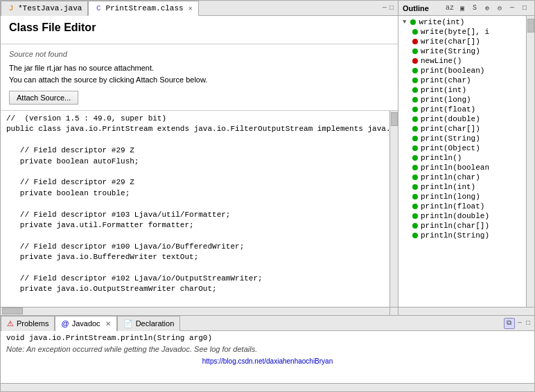 The height and width of the screenshot is (392, 535). Describe the element at coordinates (512, 8) in the screenshot. I see `minimize-panel-icon: ─` at that location.